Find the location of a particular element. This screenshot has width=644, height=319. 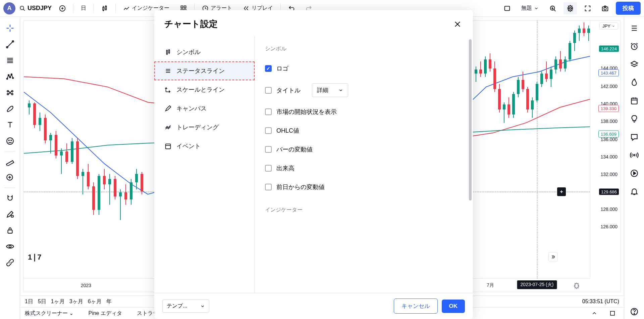

bulb-icon is located at coordinates (634, 119).